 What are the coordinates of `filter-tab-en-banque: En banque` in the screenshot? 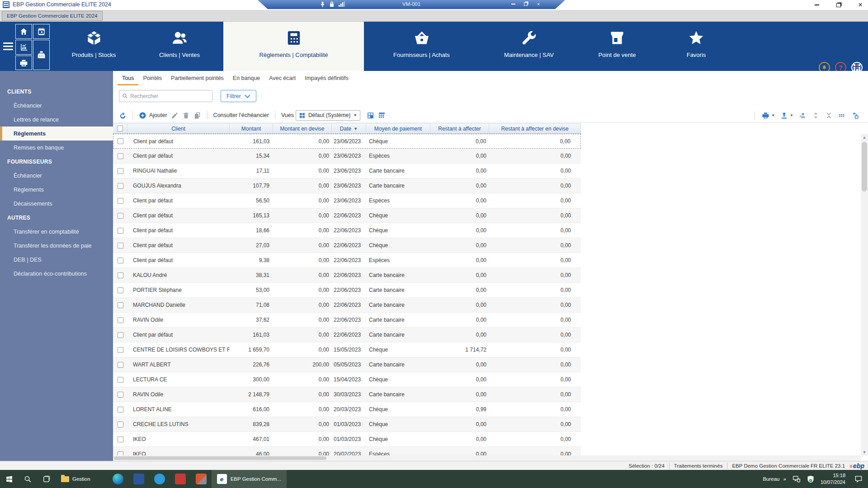 It's located at (246, 79).